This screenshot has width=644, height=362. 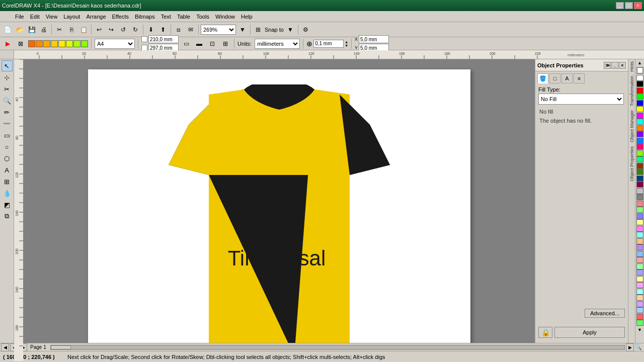 What do you see at coordinates (225, 17) in the screenshot?
I see `menu-window: Window` at bounding box center [225, 17].